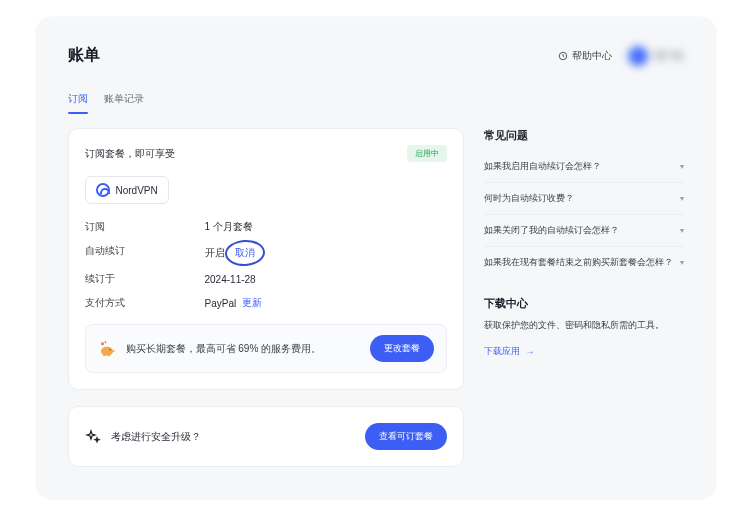  I want to click on row-payment-method: 支付方式 PayPal 更新, so click(266, 303).